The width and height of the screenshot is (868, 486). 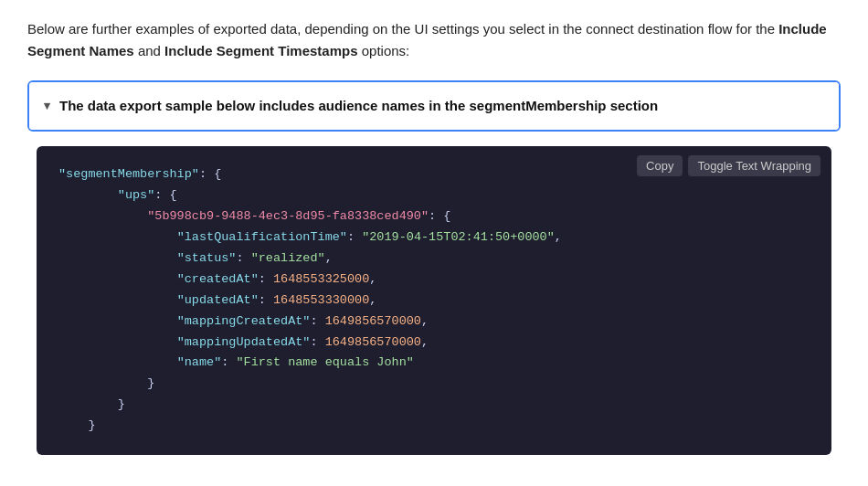 I want to click on accordion-label: The data export sample below includes au…, so click(x=358, y=106).